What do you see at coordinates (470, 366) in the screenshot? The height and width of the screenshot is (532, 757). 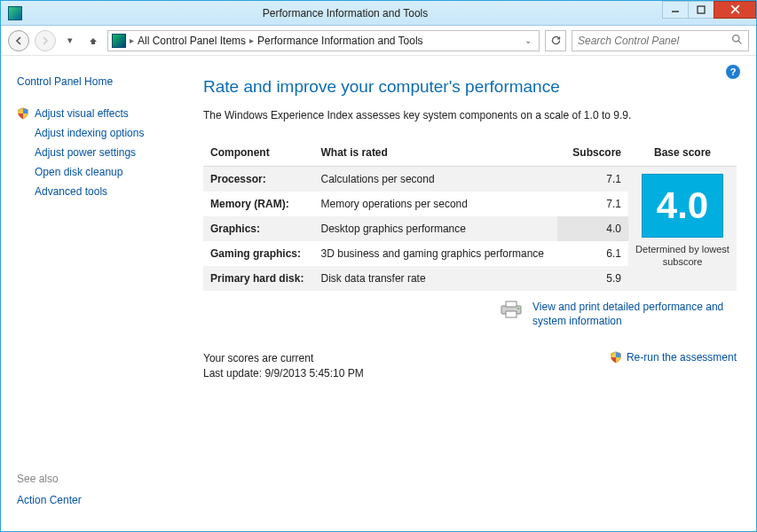 I see `status-row: Your scores are current Last update: 9/9…` at bounding box center [470, 366].